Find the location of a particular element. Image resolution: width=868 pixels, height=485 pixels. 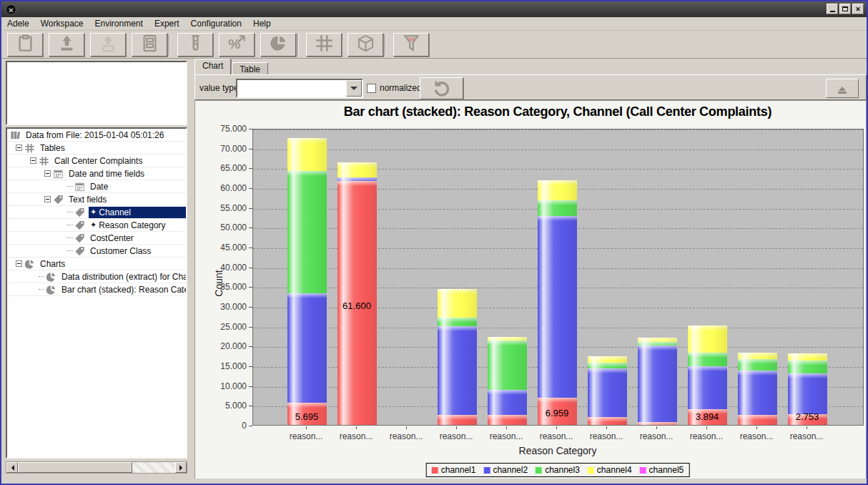

tab-chart: Chart is located at coordinates (213, 67).